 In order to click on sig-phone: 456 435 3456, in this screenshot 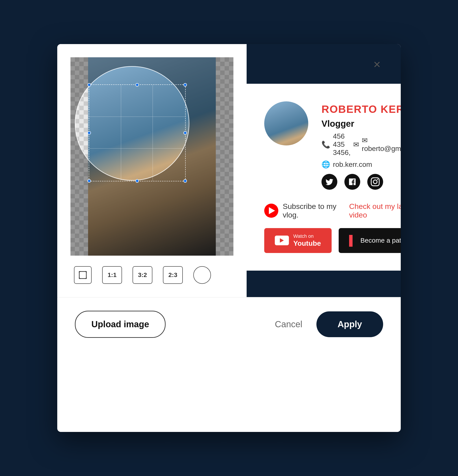, I will do `click(342, 144)`.